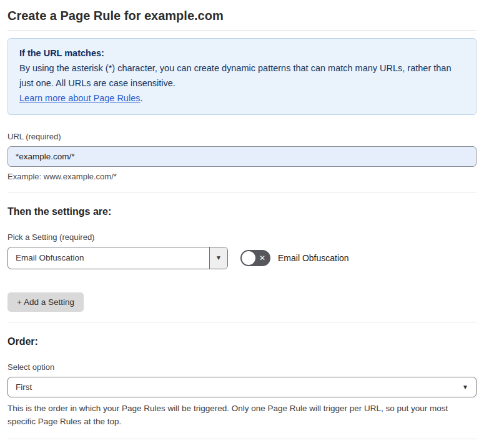  What do you see at coordinates (242, 212) in the screenshot?
I see `settings-section-heading: Then the settings are:` at bounding box center [242, 212].